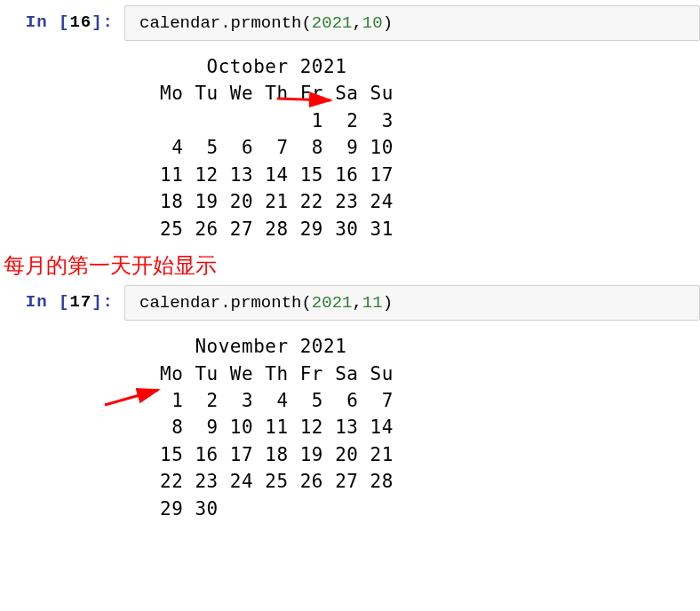  Describe the element at coordinates (430, 401) in the screenshot. I see `calendar-row: 1 2 3 4 5 6 7` at that location.